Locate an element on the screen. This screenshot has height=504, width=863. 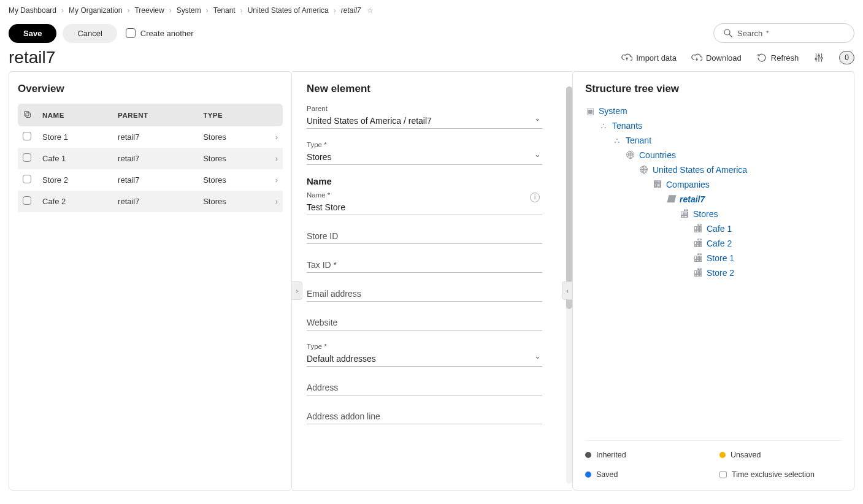
tax-id-field: Tax ID * is located at coordinates (424, 264).